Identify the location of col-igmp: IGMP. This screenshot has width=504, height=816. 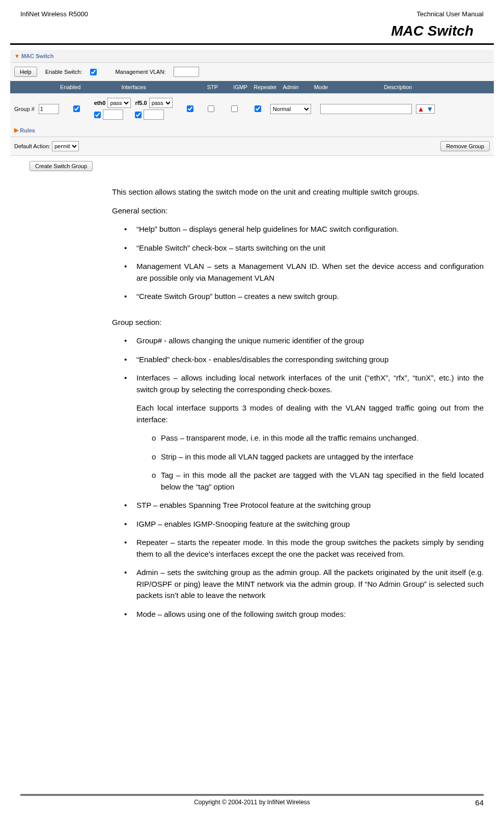
(240, 87).